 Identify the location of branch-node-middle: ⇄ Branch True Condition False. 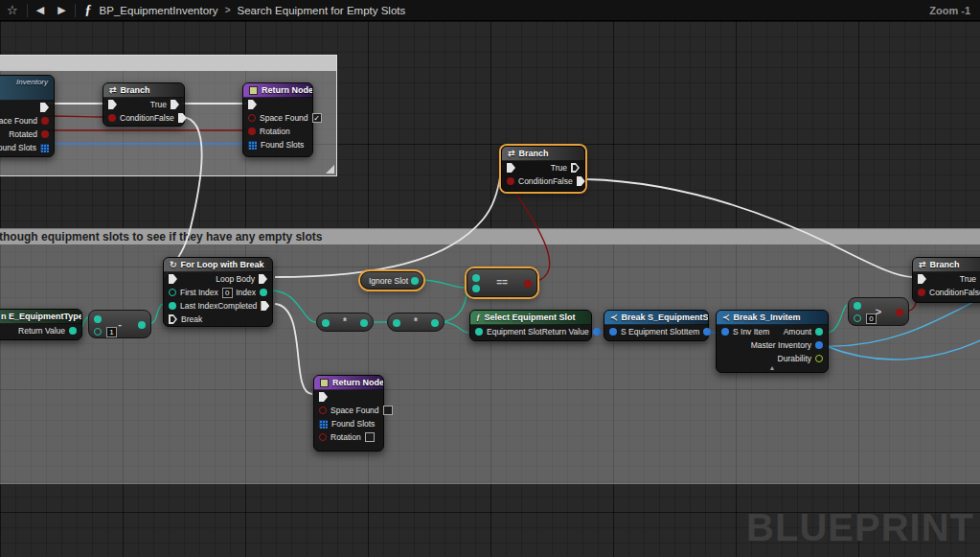
(543, 169).